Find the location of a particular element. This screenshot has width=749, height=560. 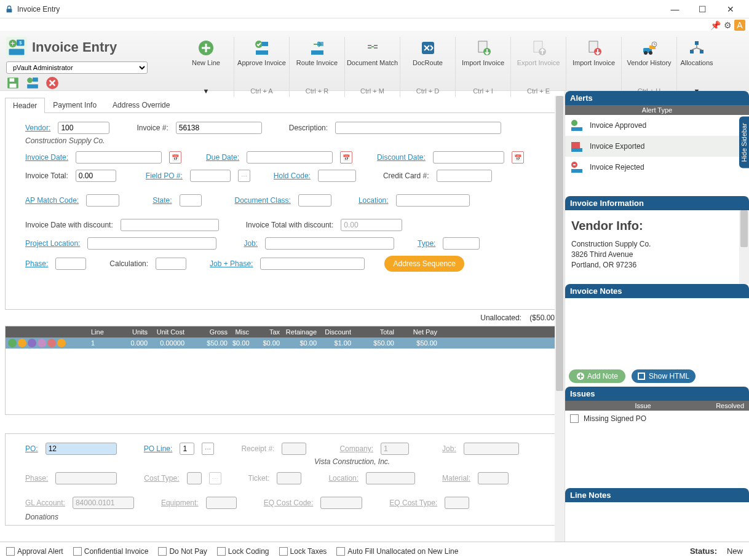

hold-code-input is located at coordinates (337, 176).